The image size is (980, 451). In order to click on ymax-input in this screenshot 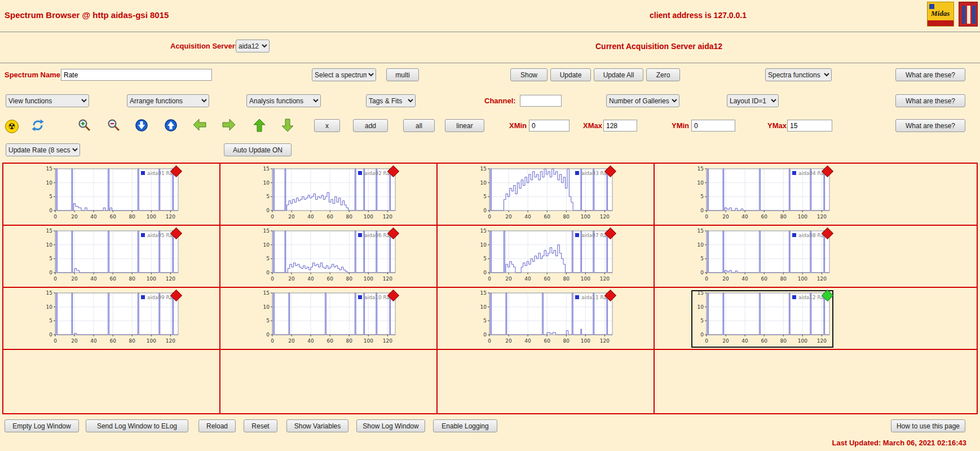, I will do `click(810, 125)`.